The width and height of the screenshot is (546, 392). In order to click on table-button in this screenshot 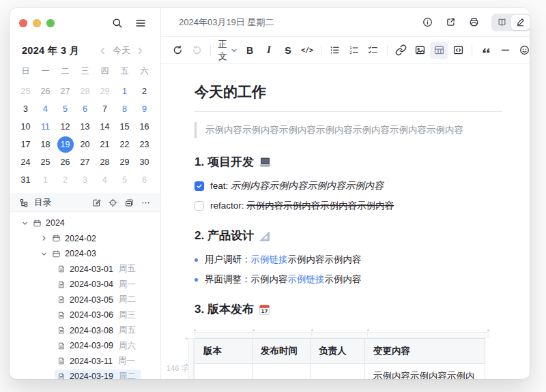, I will do `click(439, 50)`.